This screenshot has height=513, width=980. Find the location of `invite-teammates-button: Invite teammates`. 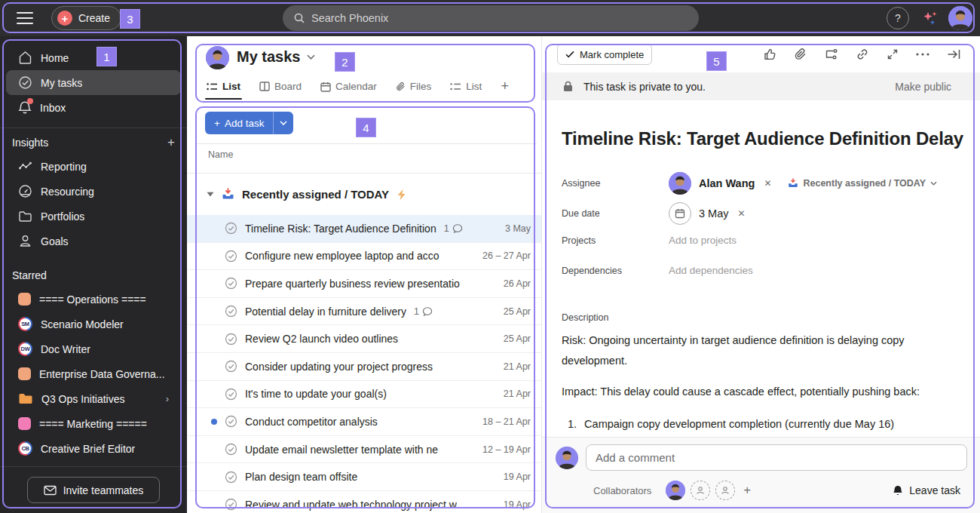

invite-teammates-button: Invite teammates is located at coordinates (93, 490).